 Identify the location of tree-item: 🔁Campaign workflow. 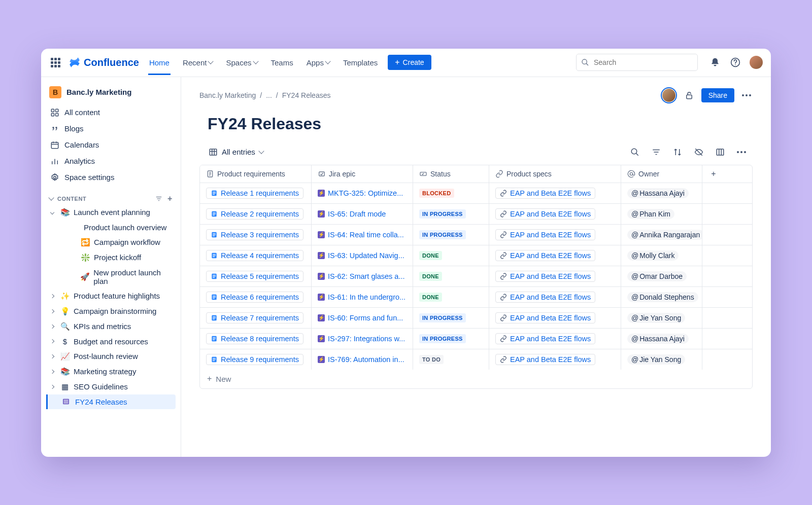
(111, 242).